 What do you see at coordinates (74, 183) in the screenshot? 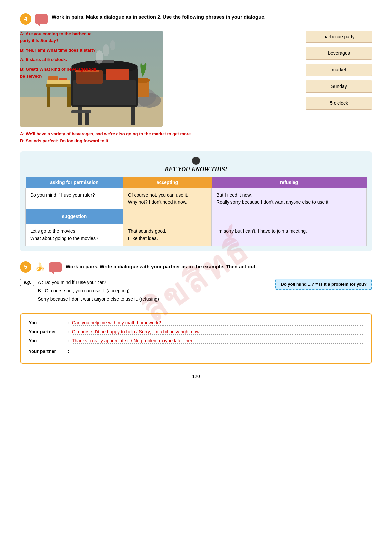
I see `th-asking: asking for permission` at bounding box center [74, 183].